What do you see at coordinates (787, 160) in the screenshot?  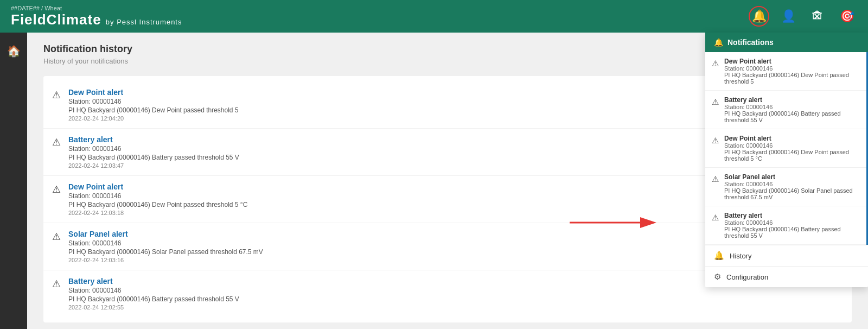 I see `notifications-dropdown: 🔔 Notifications ⚠ Dew Point alert Statio…` at bounding box center [787, 160].